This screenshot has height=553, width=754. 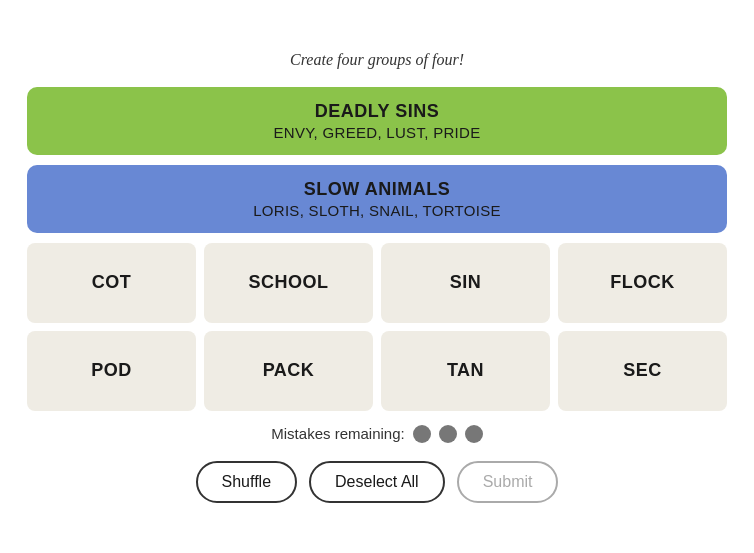 What do you see at coordinates (247, 482) in the screenshot?
I see `shuffle-button: Shuffle` at bounding box center [247, 482].